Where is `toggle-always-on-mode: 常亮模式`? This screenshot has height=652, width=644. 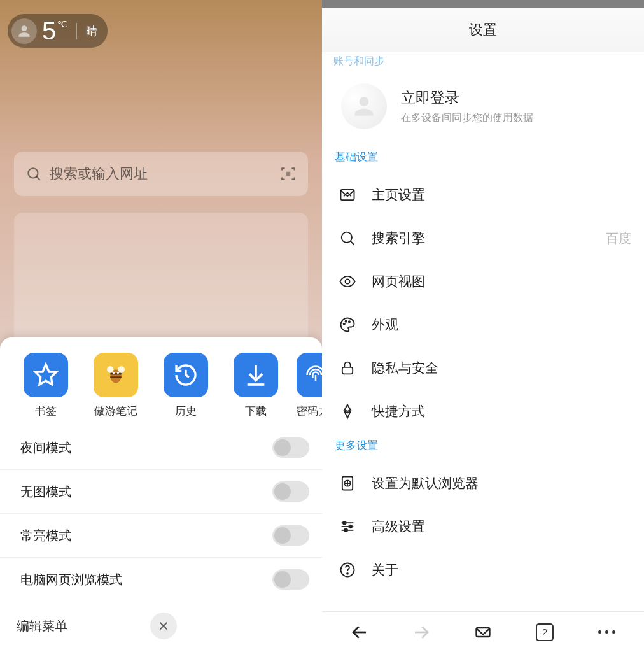
toggle-always-on-mode: 常亮模式 is located at coordinates (161, 535).